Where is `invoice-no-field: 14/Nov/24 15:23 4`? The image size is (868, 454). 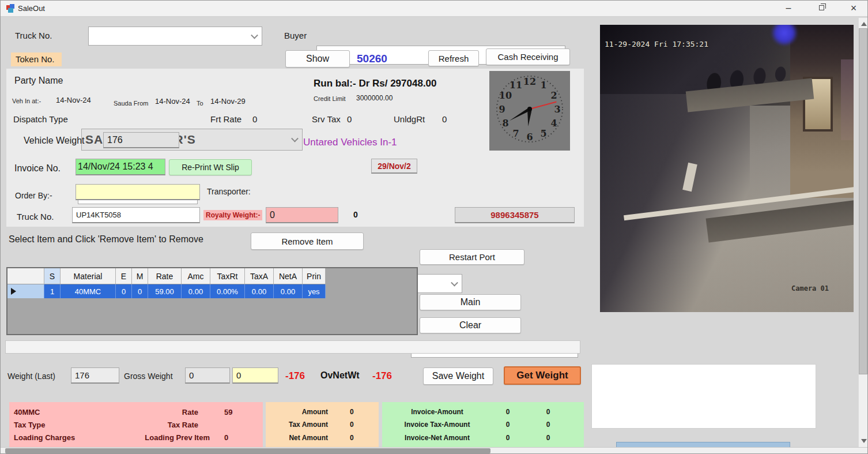
invoice-no-field: 14/Nov/24 15:23 4 is located at coordinates (120, 167).